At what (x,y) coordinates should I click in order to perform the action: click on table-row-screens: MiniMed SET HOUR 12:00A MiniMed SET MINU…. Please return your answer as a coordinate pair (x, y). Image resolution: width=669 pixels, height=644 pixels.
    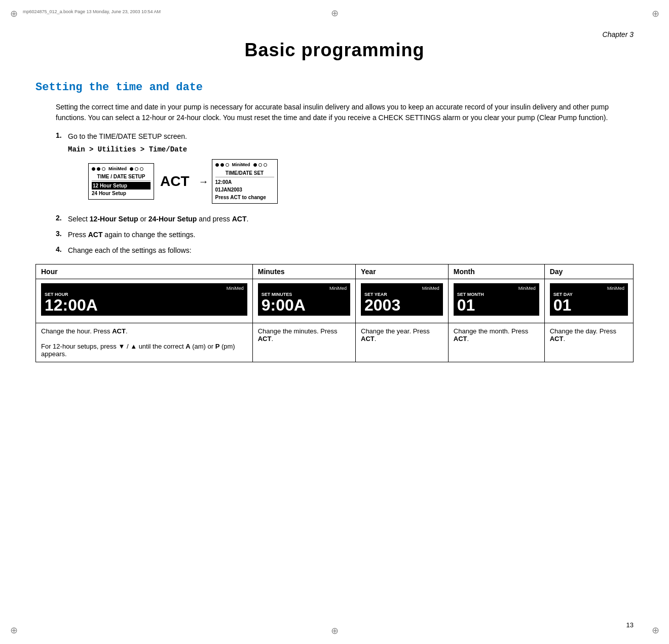
    Looking at the image, I should click on (334, 301).